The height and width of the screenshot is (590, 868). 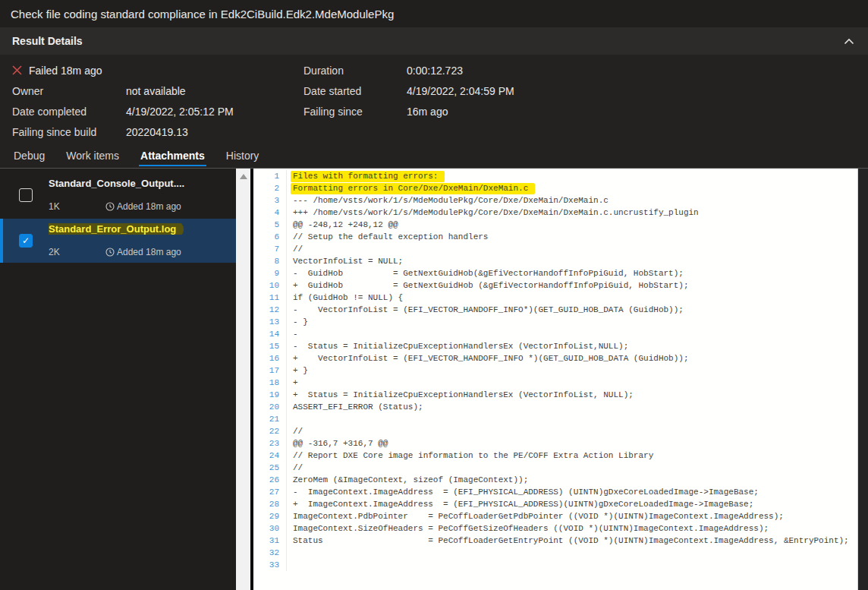 What do you see at coordinates (243, 158) in the screenshot?
I see `tab-history: History` at bounding box center [243, 158].